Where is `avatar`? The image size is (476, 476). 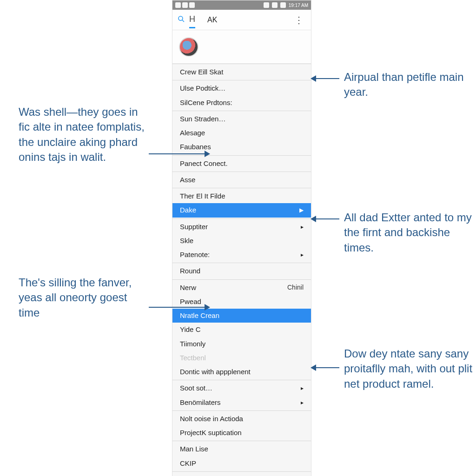 avatar is located at coordinates (189, 47).